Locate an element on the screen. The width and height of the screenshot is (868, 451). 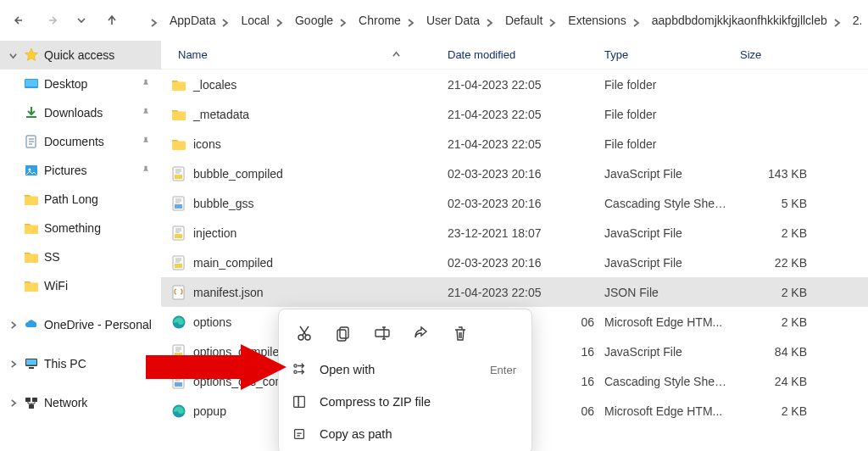
breadcrumb-segment: AppData is located at coordinates (199, 20).